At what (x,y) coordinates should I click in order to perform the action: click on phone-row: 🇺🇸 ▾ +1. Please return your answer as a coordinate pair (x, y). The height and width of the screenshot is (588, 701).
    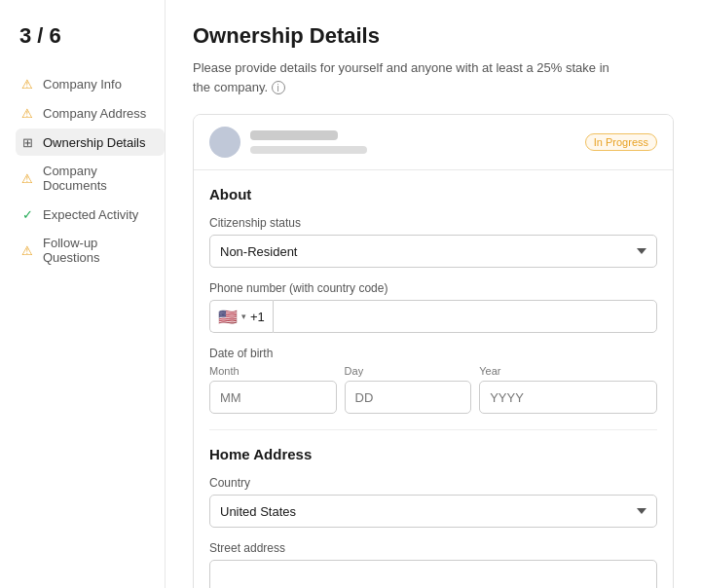
    Looking at the image, I should click on (433, 316).